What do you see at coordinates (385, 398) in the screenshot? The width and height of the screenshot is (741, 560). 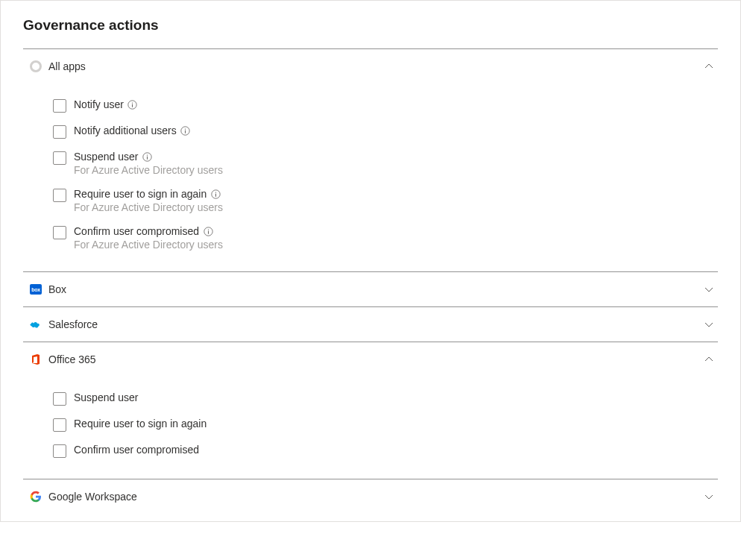 I see `action-suspend-user: Suspend user` at bounding box center [385, 398].